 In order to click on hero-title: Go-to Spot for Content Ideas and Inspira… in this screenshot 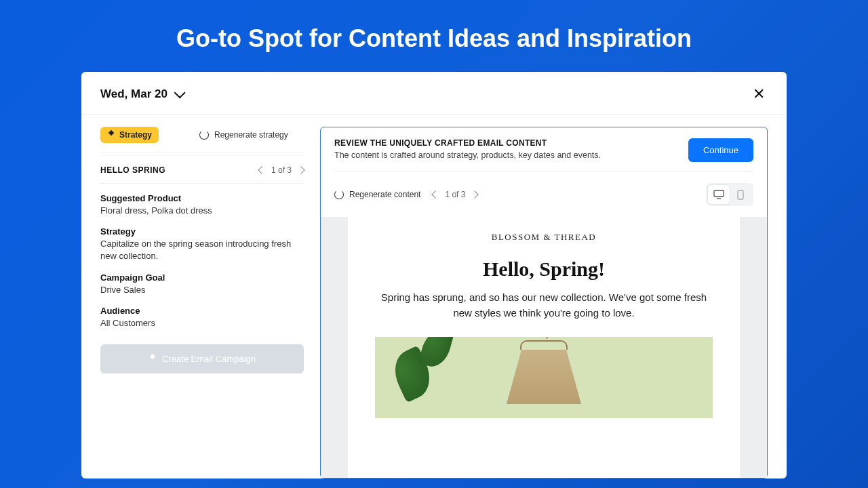, I will do `click(434, 36)`.